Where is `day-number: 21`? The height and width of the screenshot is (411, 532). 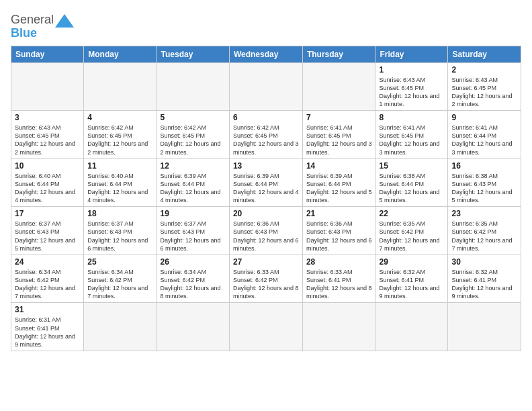 day-number: 21 is located at coordinates (339, 214).